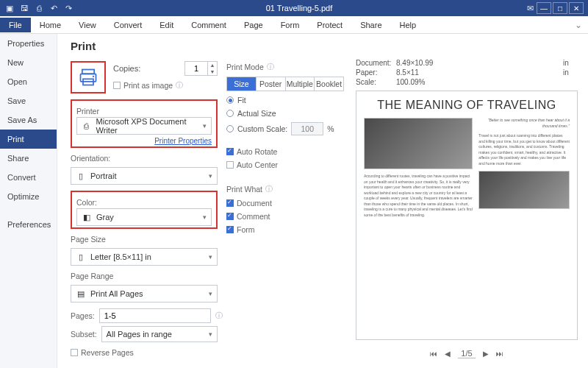 This screenshot has height=368, width=588. Describe the element at coordinates (144, 141) in the screenshot. I see `printer-properties-link: Printer Properties` at that location.